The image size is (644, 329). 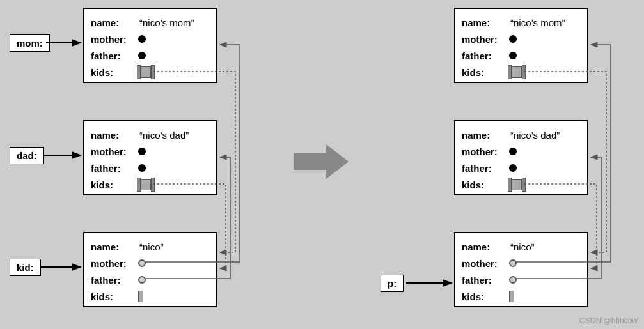 What do you see at coordinates (113, 40) in the screenshot?
I see `field-mother: mother:` at bounding box center [113, 40].